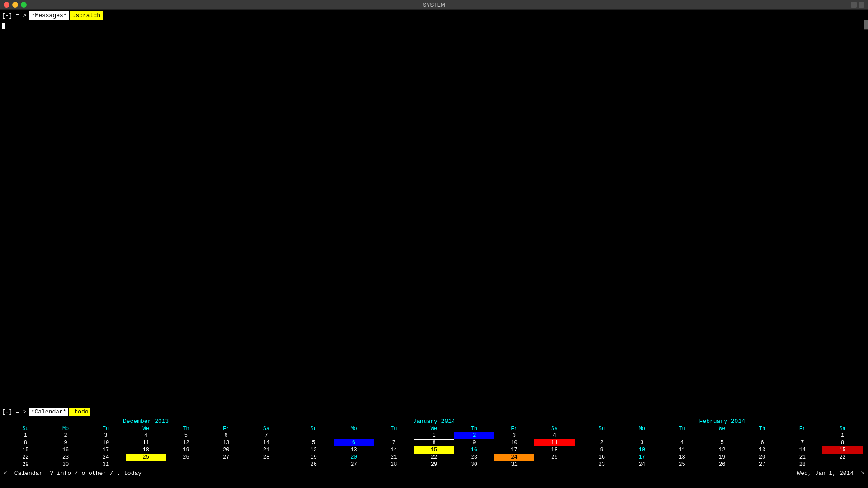  I want to click on cal-nav-next: >, so click(863, 474).